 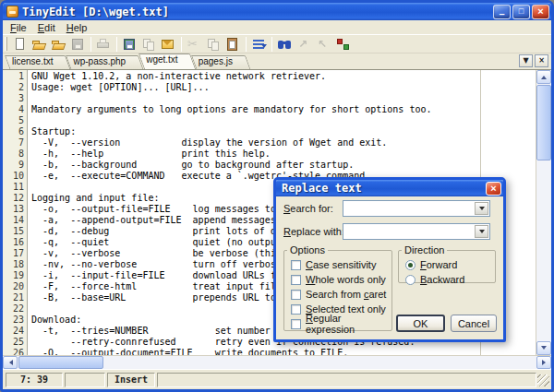 What do you see at coordinates (345, 279) in the screenshot?
I see `checkbox-label: Whole words only` at bounding box center [345, 279].